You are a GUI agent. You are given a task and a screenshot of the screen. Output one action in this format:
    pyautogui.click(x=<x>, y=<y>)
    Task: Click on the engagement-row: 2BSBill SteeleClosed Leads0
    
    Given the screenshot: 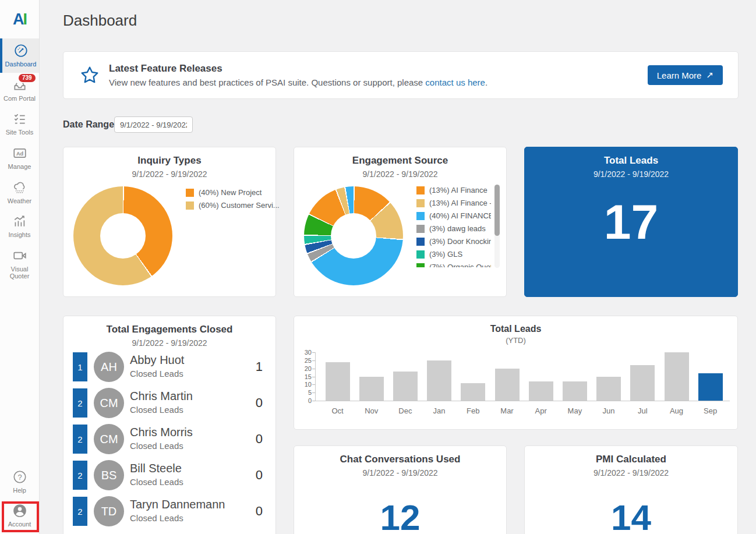 What is the action you would take?
    pyautogui.click(x=169, y=475)
    